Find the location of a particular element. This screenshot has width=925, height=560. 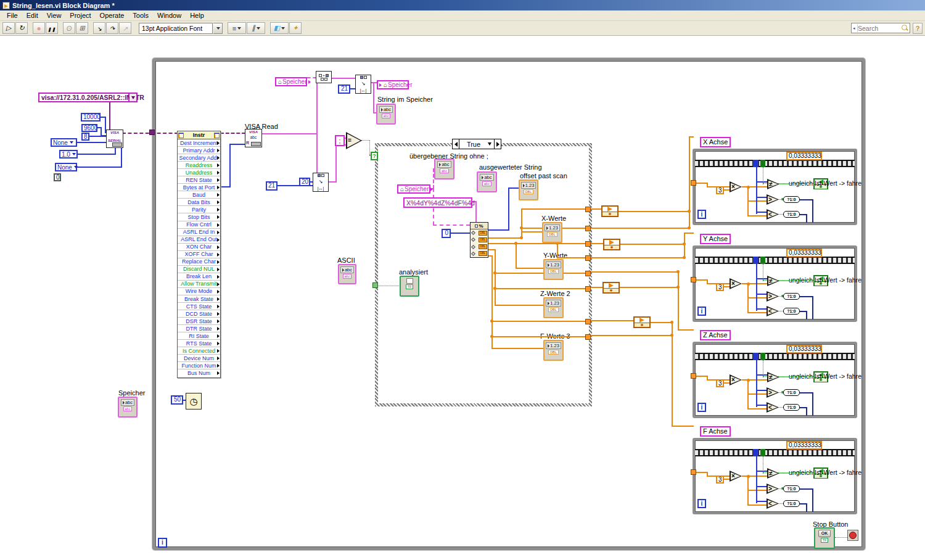

search-icon is located at coordinates (905, 28).